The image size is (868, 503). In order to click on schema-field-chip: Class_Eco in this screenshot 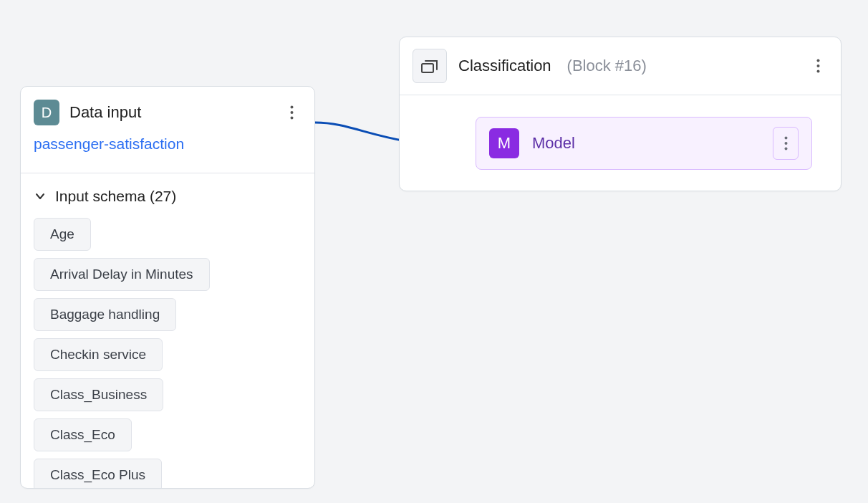, I will do `click(83, 435)`.